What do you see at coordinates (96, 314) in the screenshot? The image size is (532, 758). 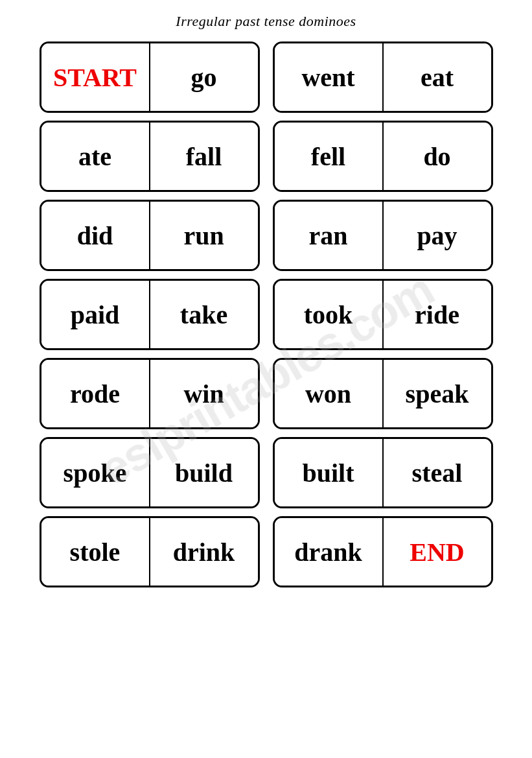 I see `domino-left: paid` at bounding box center [96, 314].